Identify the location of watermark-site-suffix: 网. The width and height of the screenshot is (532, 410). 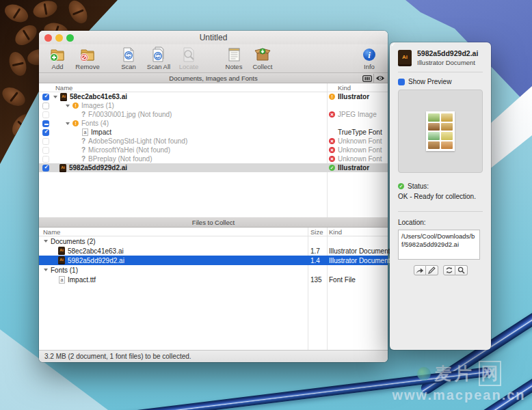
(490, 373).